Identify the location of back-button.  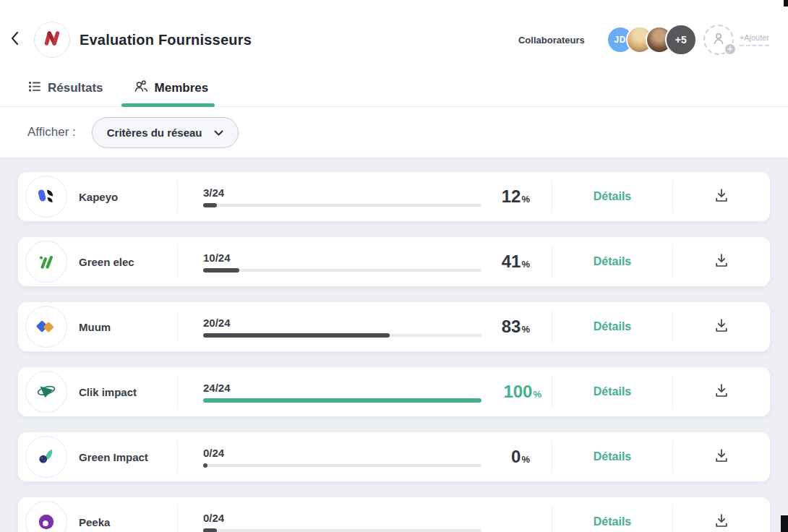
(15, 40).